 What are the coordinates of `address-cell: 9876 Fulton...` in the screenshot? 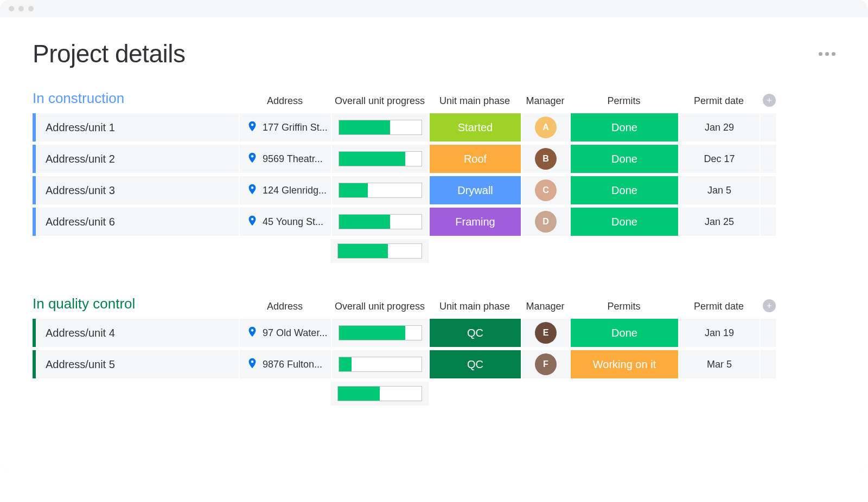 It's located at (285, 364).